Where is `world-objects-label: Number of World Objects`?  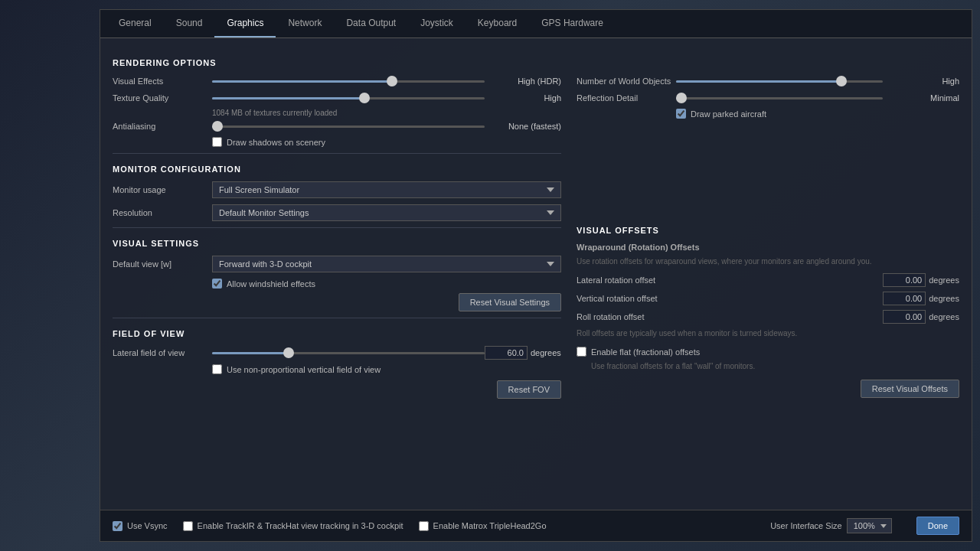 world-objects-label: Number of World Objects is located at coordinates (626, 81).